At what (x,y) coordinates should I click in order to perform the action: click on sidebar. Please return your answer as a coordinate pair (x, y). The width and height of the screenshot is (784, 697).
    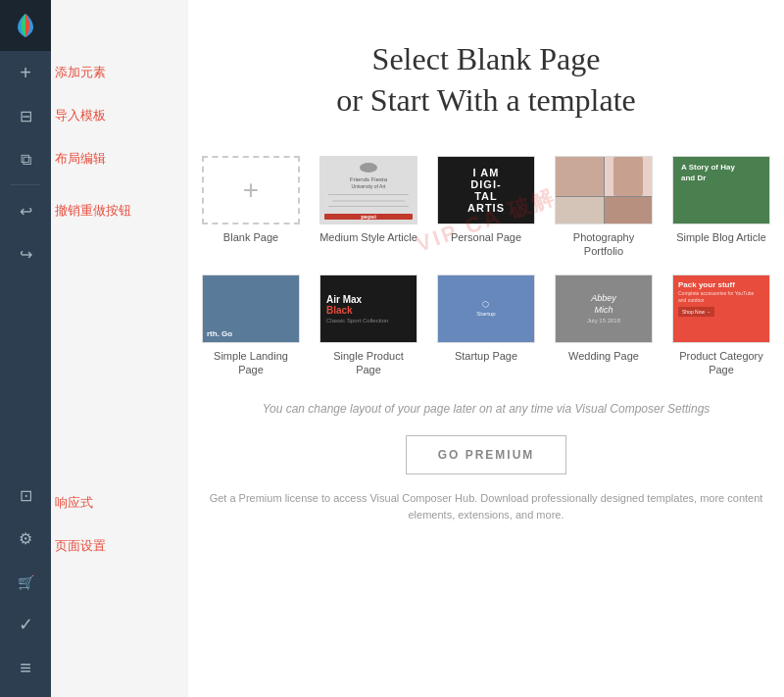
    Looking at the image, I should click on (25, 349).